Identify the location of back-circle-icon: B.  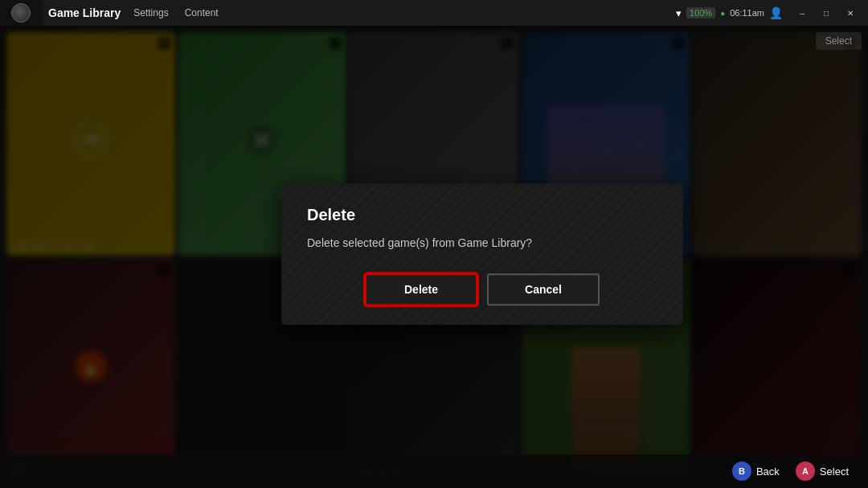
(742, 471).